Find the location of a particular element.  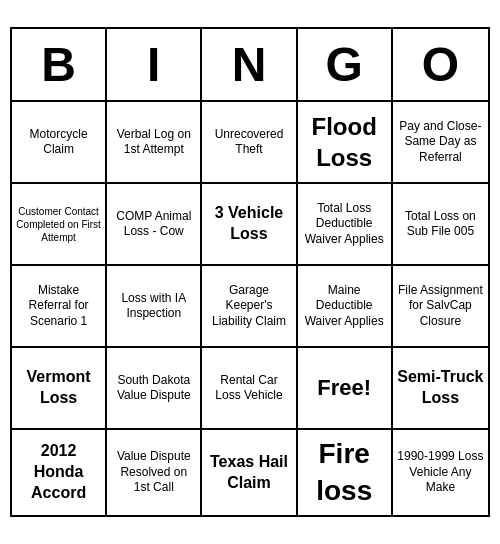

cell-text-r5c5: 1990-1999 Loss Vehicle Any Make is located at coordinates (440, 472).